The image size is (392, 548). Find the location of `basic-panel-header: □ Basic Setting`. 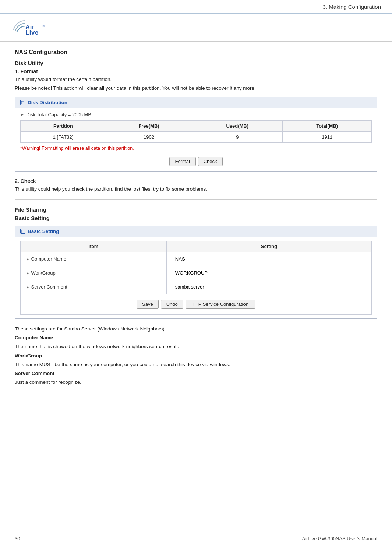

basic-panel-header: □ Basic Setting is located at coordinates (196, 231).